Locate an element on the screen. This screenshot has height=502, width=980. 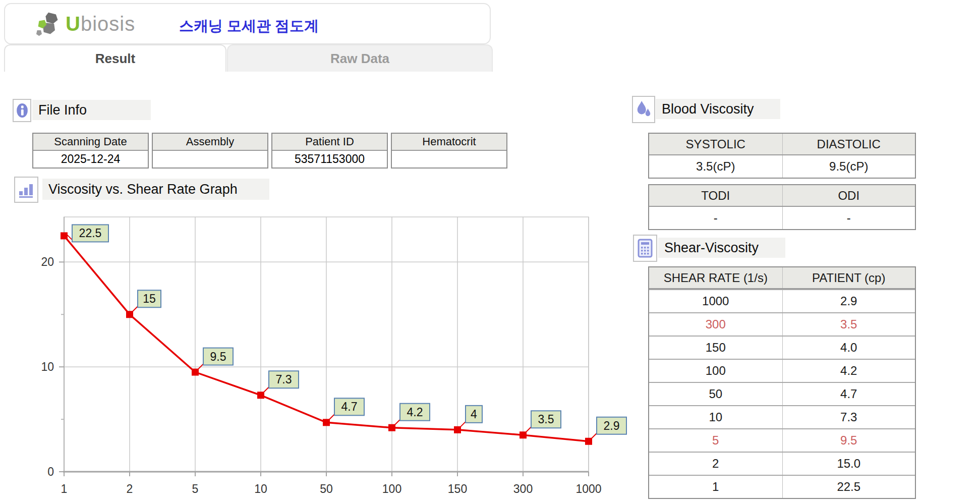
patient-cp-cell: 22.5 is located at coordinates (849, 487).